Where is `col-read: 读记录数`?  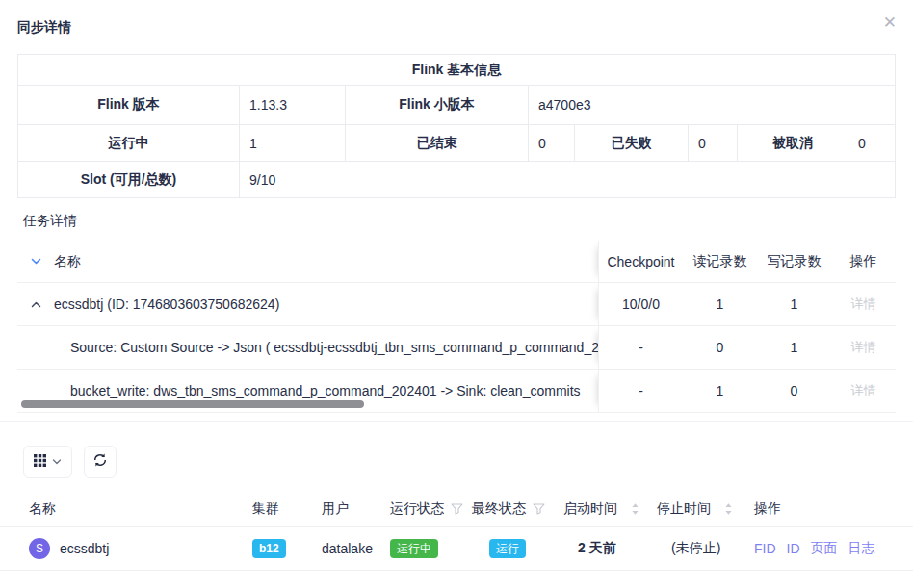 col-read: 读记录数 is located at coordinates (720, 262).